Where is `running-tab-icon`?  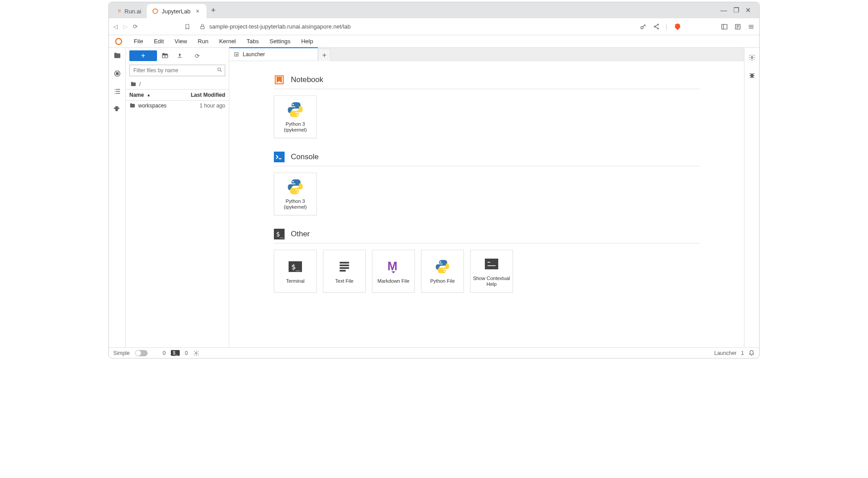
running-tab-icon is located at coordinates (117, 74).